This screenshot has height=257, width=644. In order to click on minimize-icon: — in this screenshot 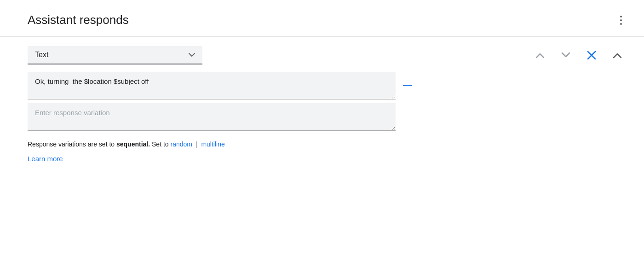, I will do `click(408, 85)`.